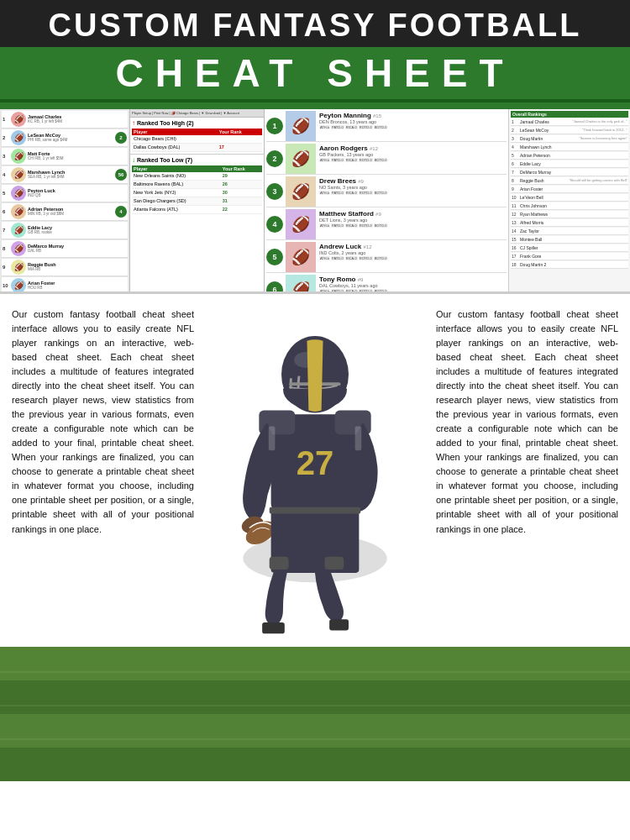 This screenshot has width=630, height=840. Describe the element at coordinates (315, 106) in the screenshot. I see `green-bar-divider` at that location.